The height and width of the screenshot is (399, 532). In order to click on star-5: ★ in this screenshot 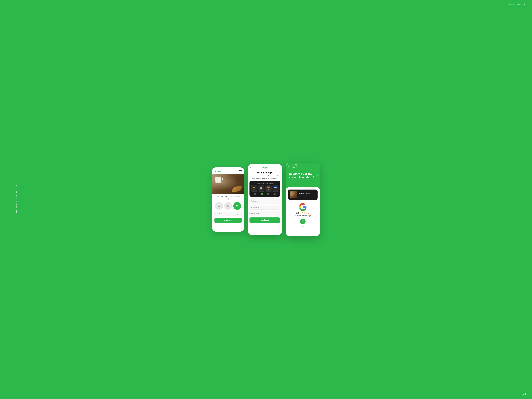, I will do `click(309, 213)`.